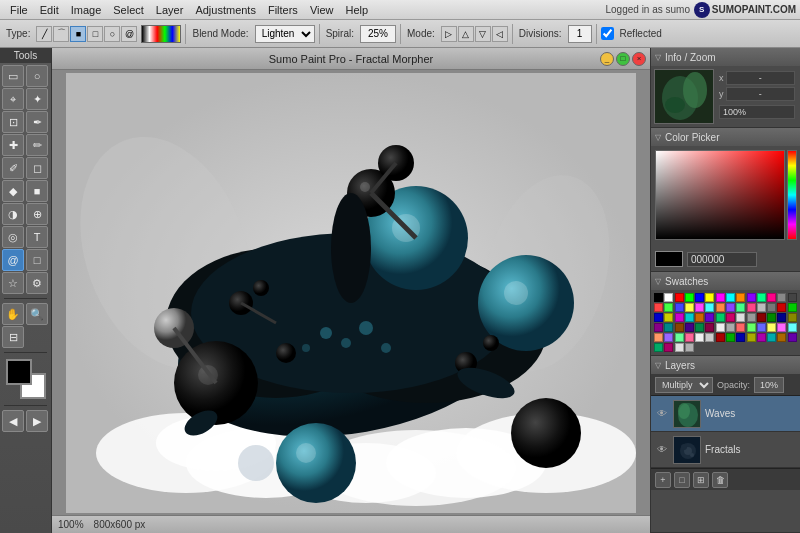 Image resolution: width=800 pixels, height=533 pixels. What do you see at coordinates (86, 10) in the screenshot?
I see `menu-image: Image` at bounding box center [86, 10].